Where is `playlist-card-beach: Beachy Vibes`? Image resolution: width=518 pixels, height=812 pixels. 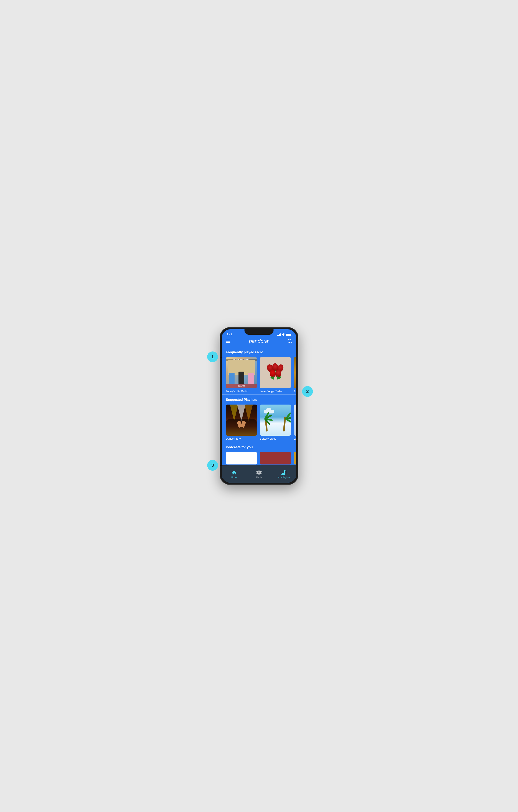 playlist-card-beach: Beachy Vibes is located at coordinates (275, 422).